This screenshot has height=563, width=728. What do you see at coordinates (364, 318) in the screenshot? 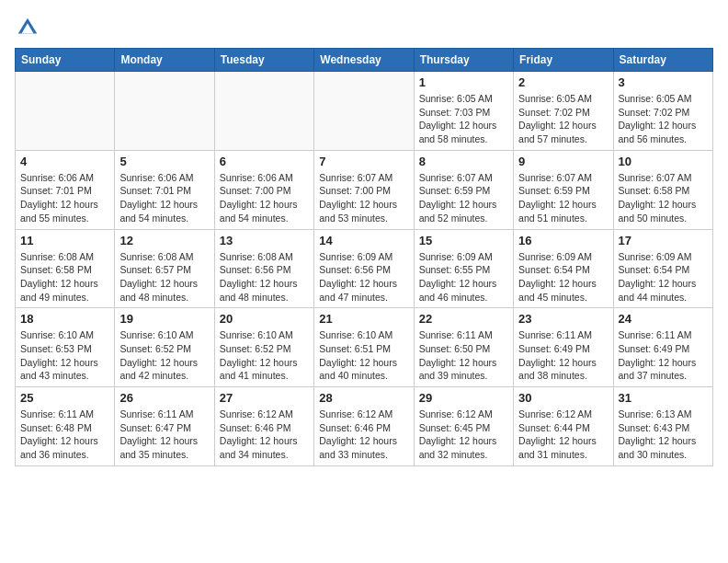
I see `day-number: 21` at bounding box center [364, 318].